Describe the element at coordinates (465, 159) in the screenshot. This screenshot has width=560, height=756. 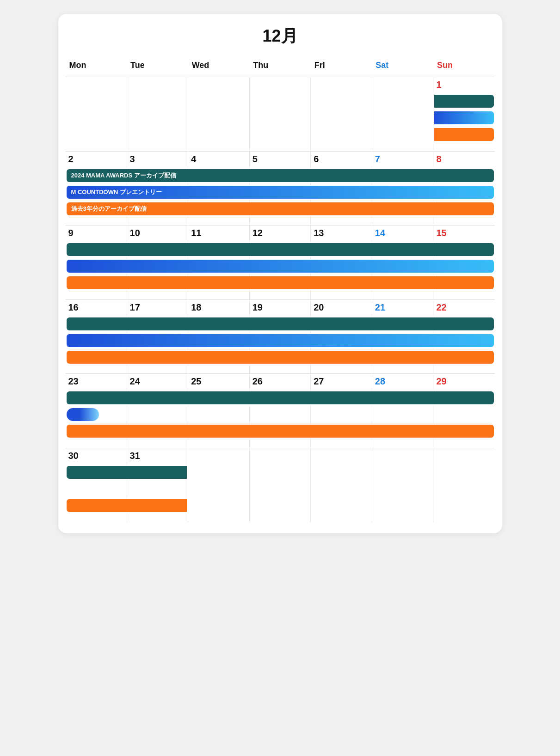
I see `day-number: 8` at that location.